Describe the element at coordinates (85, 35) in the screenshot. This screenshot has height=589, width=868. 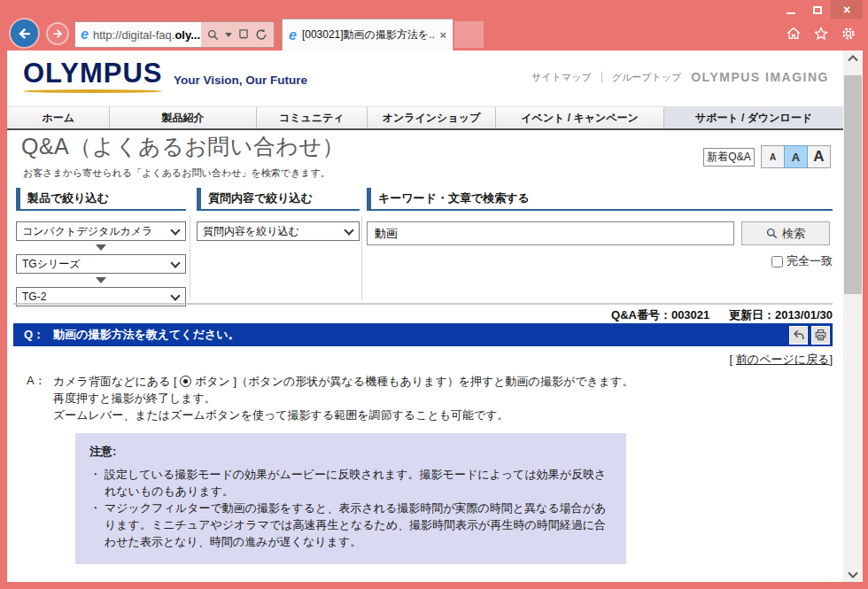
I see `ie-favicon: e` at that location.